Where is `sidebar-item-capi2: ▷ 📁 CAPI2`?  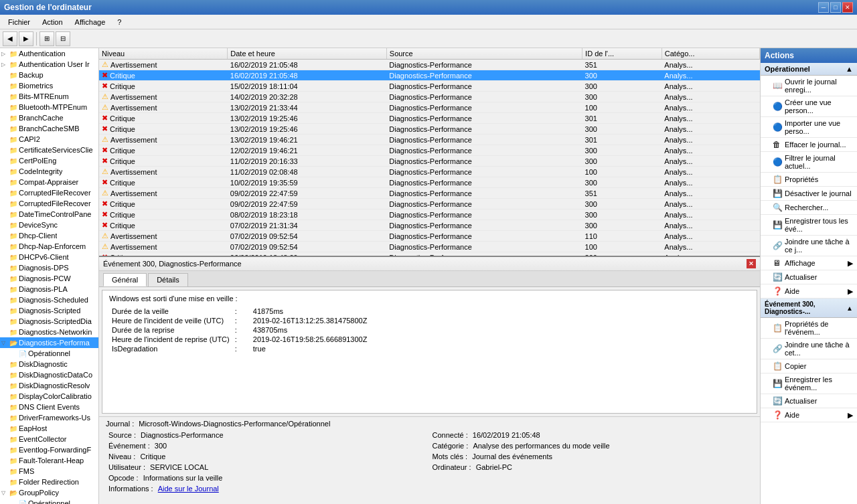 sidebar-item-capi2: ▷ 📁 CAPI2 is located at coordinates (50, 139).